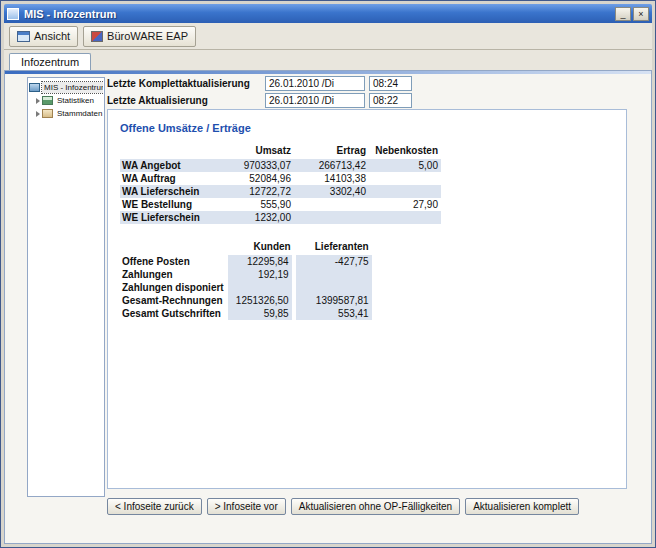 Image resolution: width=656 pixels, height=548 pixels. I want to click on toolbar: Ansicht BüroWARE EAP, so click(328, 36).